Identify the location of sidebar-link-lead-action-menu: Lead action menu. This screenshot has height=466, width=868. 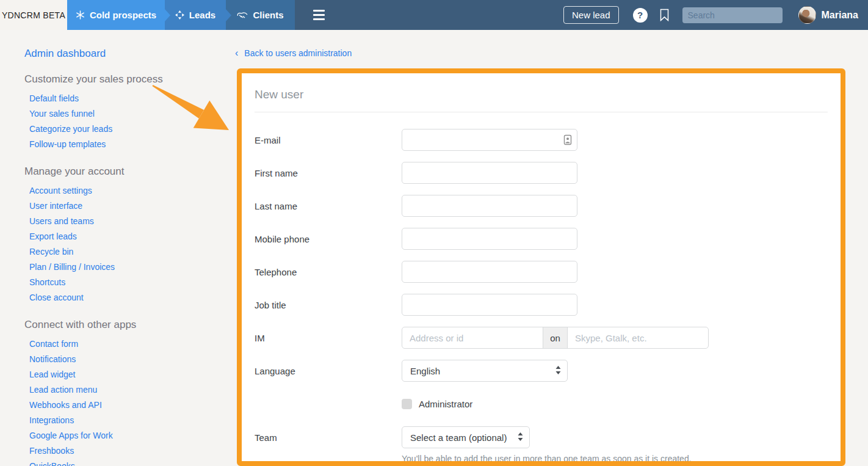
(132, 390).